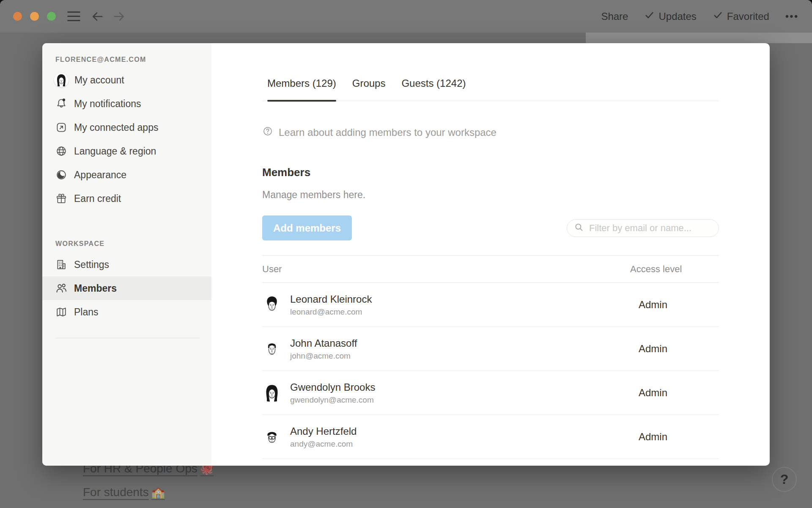 This screenshot has height=508, width=812. I want to click on sidebar-item-label: Plans, so click(86, 312).